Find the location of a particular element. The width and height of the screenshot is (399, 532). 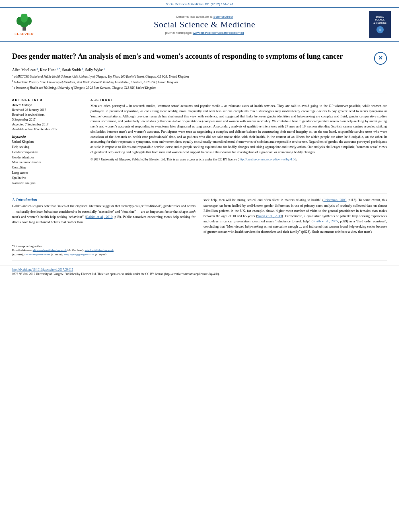

cover-title: SOCIAL SCIENCE & MEDICINE is located at coordinates (380, 20).